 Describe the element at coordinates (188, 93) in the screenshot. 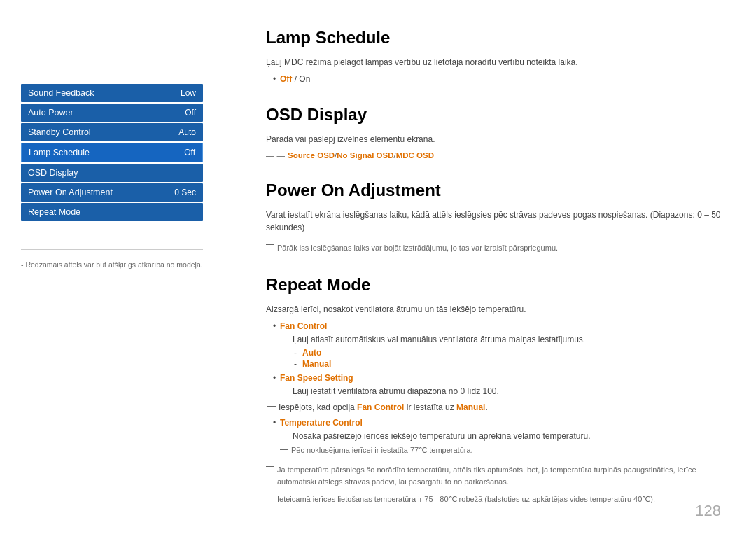

I see `sidebar-value-sound-feedback: Low` at that location.